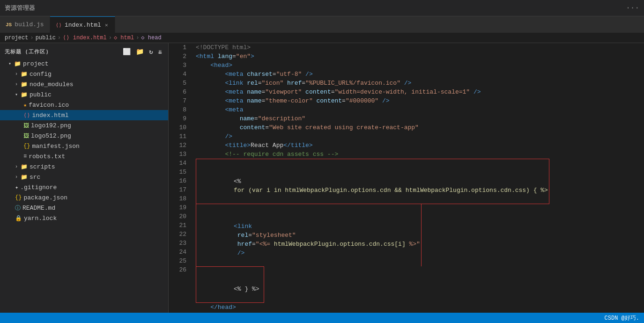 The image size is (644, 323). I want to click on tree-label: public, so click(40, 95).